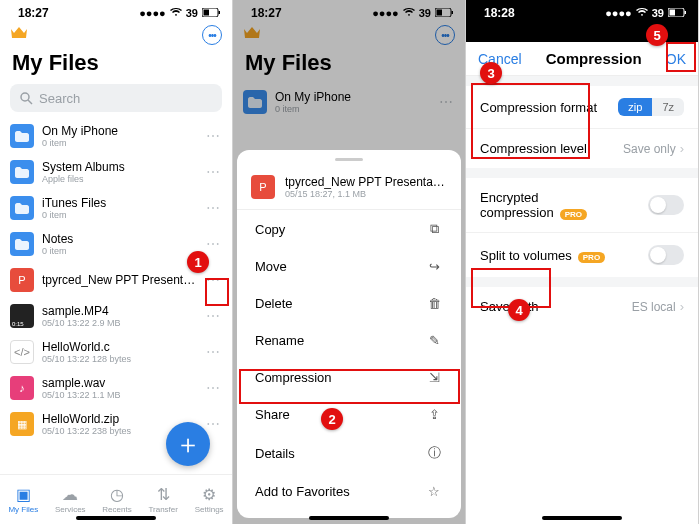 This screenshot has height=524, width=700. Describe the element at coordinates (434, 492) in the screenshot. I see `star-icon: ☆` at that location.